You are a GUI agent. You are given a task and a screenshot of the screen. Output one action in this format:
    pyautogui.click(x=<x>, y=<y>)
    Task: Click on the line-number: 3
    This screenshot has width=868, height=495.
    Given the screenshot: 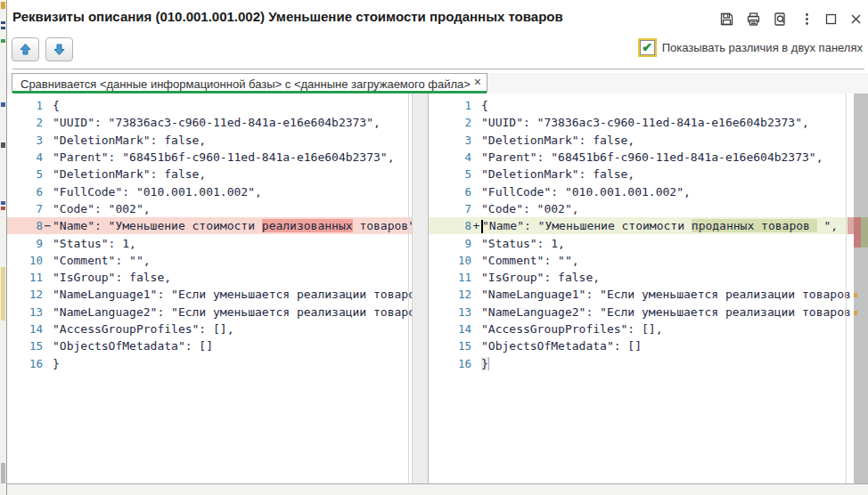 What is the action you would take?
    pyautogui.click(x=450, y=141)
    